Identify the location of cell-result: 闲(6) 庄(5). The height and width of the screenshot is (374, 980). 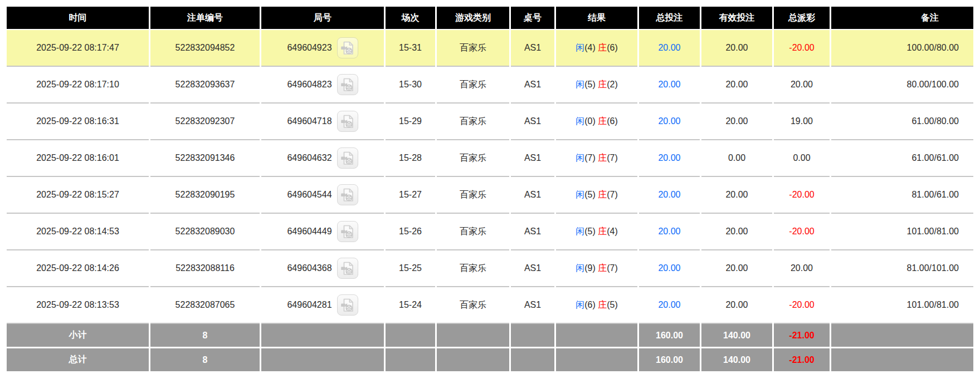
(597, 306).